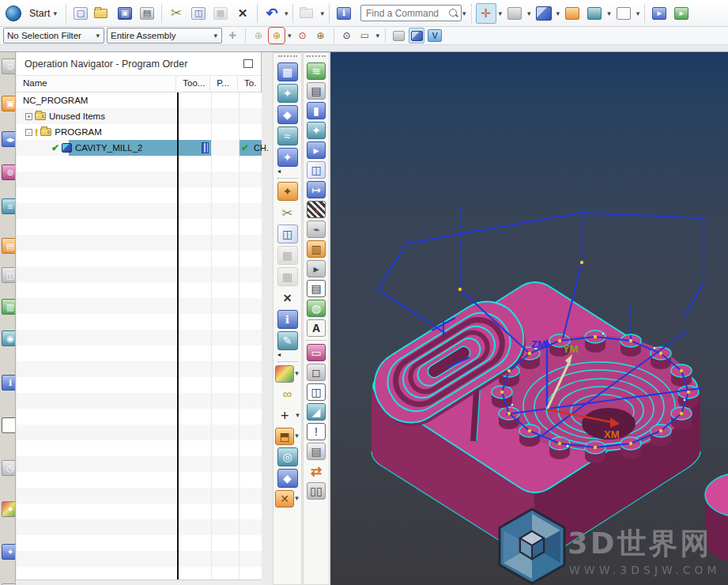 The width and height of the screenshot is (728, 585). Describe the element at coordinates (288, 213) in the screenshot. I see `cut-operation-button: ✂` at that location.